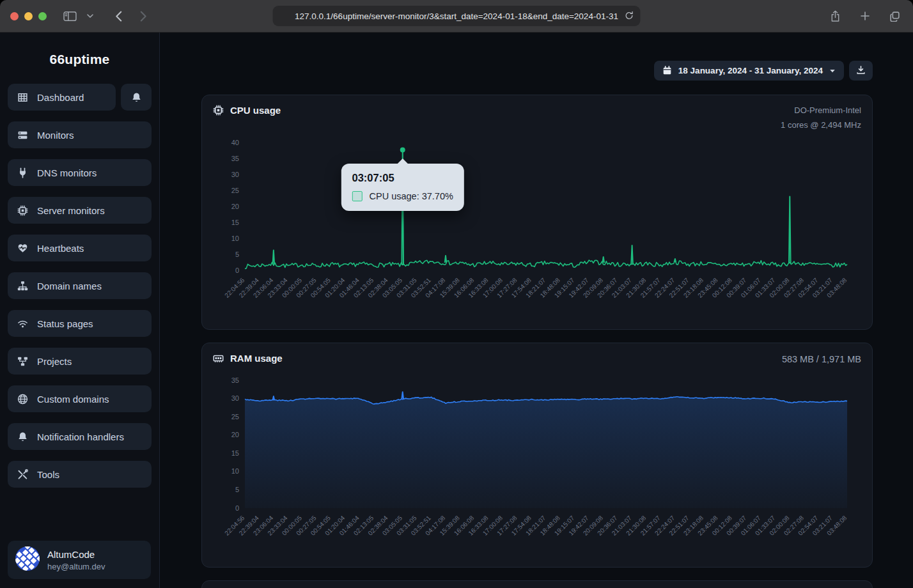 Image resolution: width=913 pixels, height=588 pixels. What do you see at coordinates (66, 173) in the screenshot?
I see `sidebar-item-label: DNS monitors` at bounding box center [66, 173].